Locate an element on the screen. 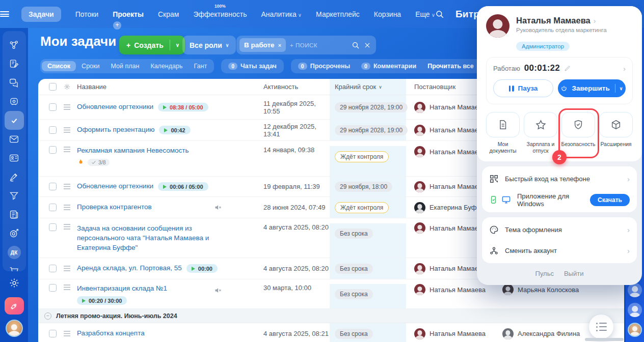 The height and width of the screenshot is (342, 644). nav-more: Еще∨ is located at coordinates (425, 14).